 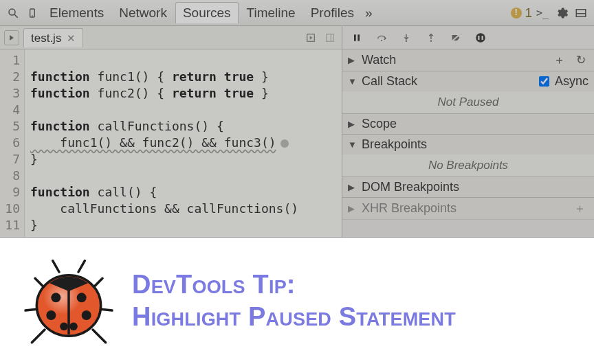 What do you see at coordinates (456, 38) in the screenshot?
I see `deactivate-breakpoints-icon` at bounding box center [456, 38].